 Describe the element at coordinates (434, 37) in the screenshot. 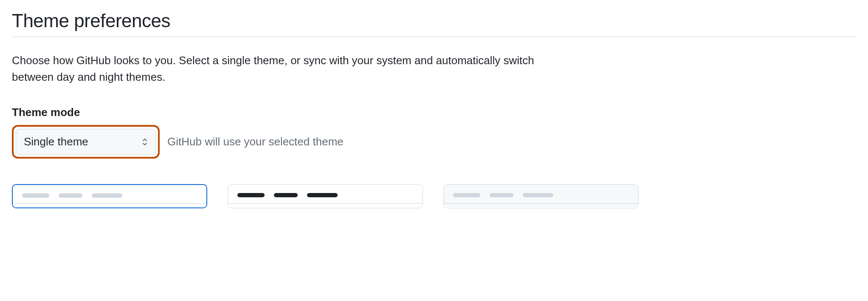

I see `section-divider` at that location.